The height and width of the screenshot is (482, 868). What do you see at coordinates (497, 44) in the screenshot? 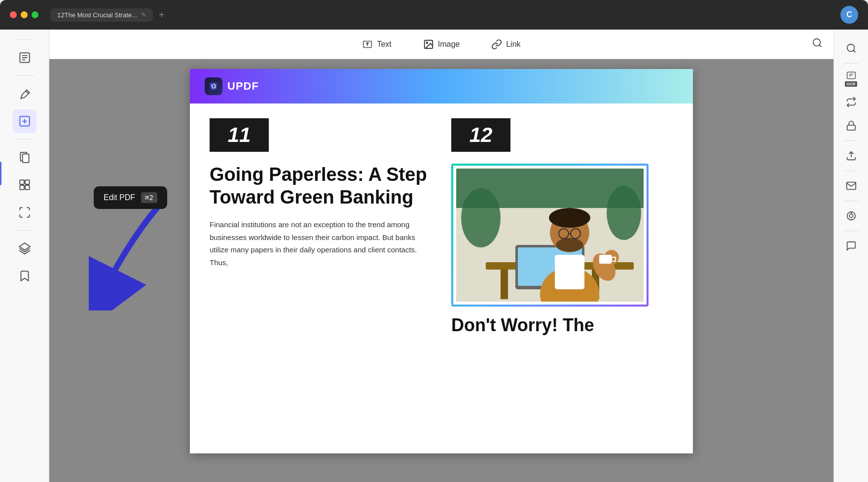
I see `link-tool-icon` at bounding box center [497, 44].